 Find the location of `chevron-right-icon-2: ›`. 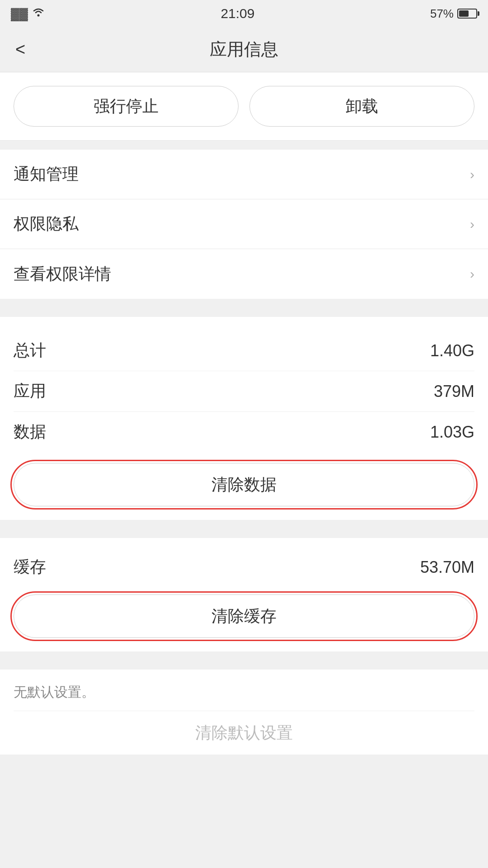

chevron-right-icon-2: › is located at coordinates (472, 224).